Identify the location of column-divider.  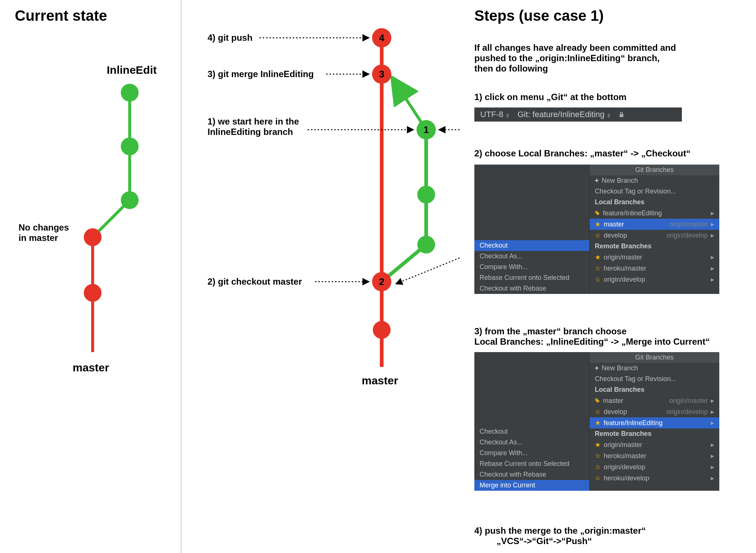
(181, 276).